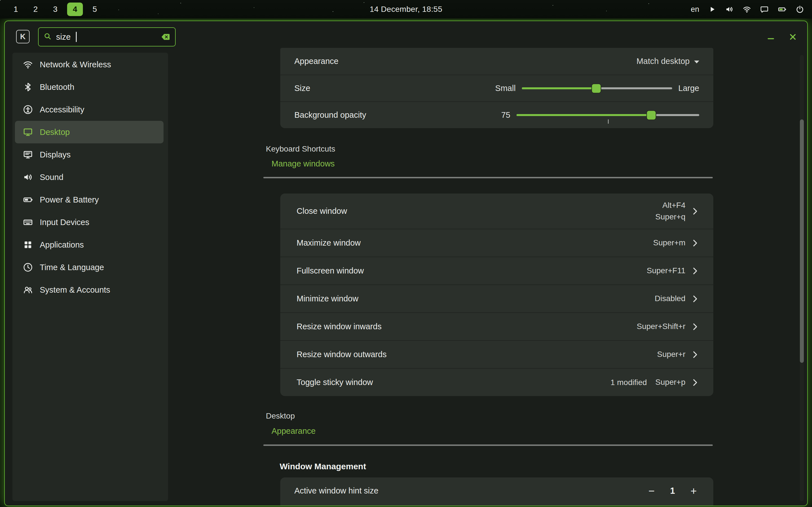 The image size is (812, 507). Describe the element at coordinates (697, 62) in the screenshot. I see `chevron-down-icon` at that location.